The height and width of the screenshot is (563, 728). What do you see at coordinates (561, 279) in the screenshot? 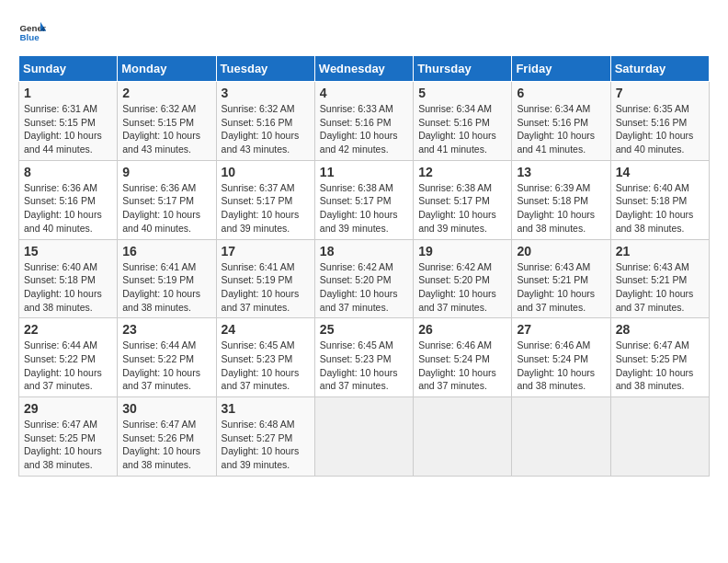
I see `day-cell-20: 20 Sunrise: 6:43 AMSunset: 5:21 PMDaylig…` at bounding box center [561, 279].